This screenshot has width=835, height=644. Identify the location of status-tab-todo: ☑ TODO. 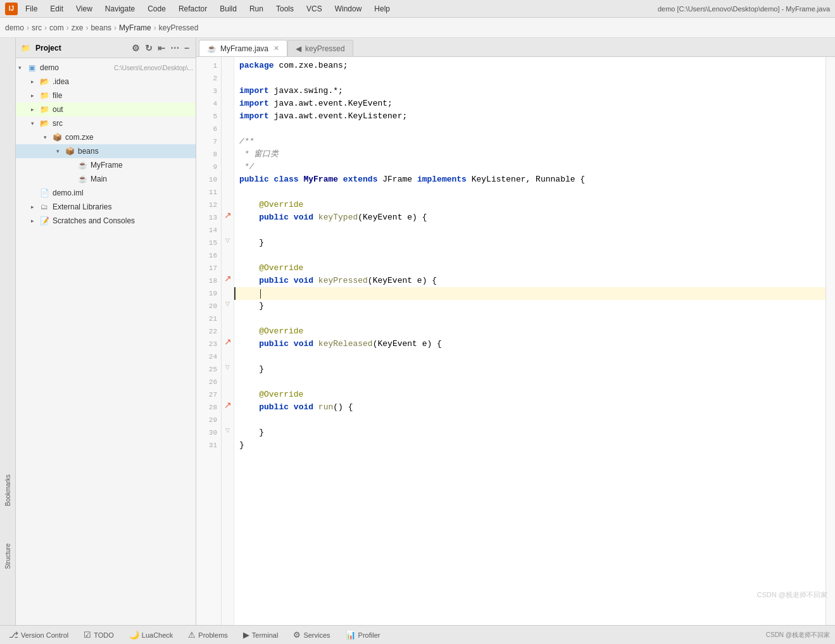
(99, 635).